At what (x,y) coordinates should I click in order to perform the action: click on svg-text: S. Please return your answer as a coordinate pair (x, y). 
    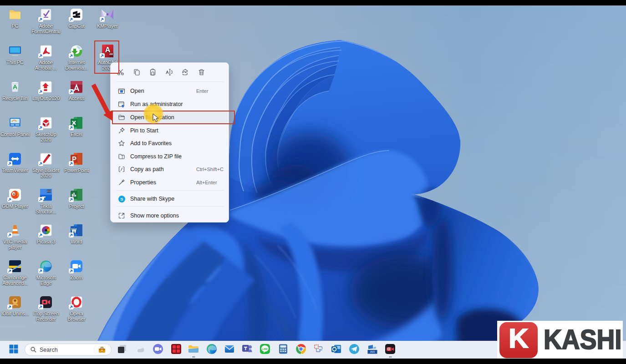
    Looking at the image, I should click on (122, 199).